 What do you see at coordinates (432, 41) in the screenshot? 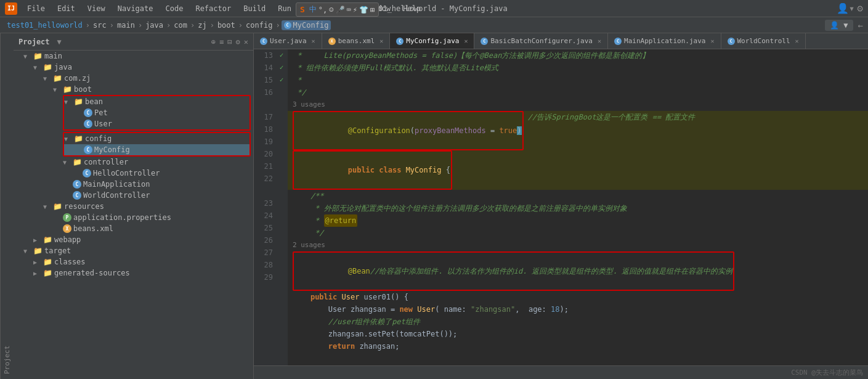
I see `tab-myconfig: C MyConfig.java ✕` at bounding box center [432, 41].